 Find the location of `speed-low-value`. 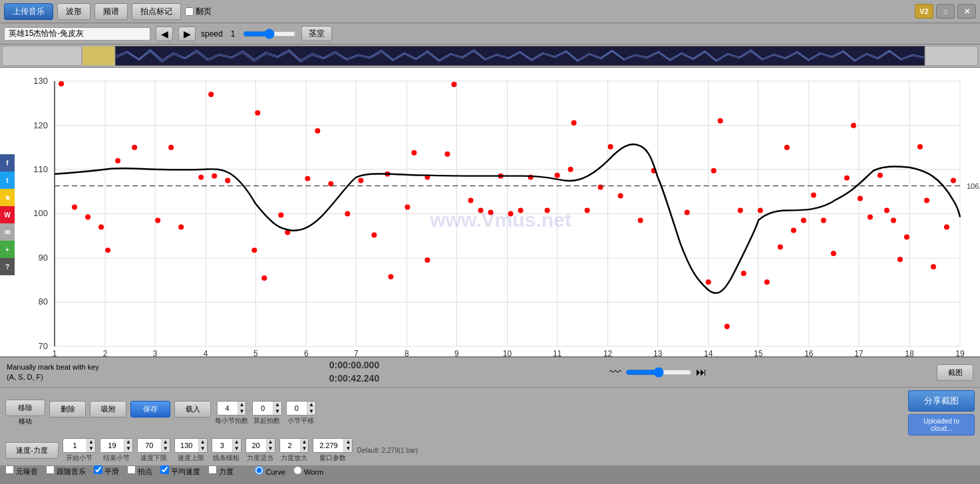

speed-low-value is located at coordinates (149, 445).